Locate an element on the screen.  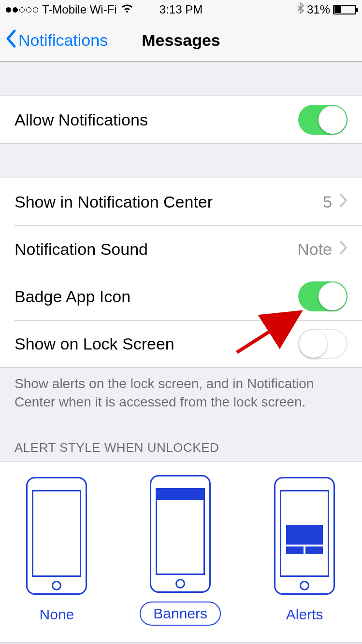
phone-preview-none-icon is located at coordinates (57, 536).